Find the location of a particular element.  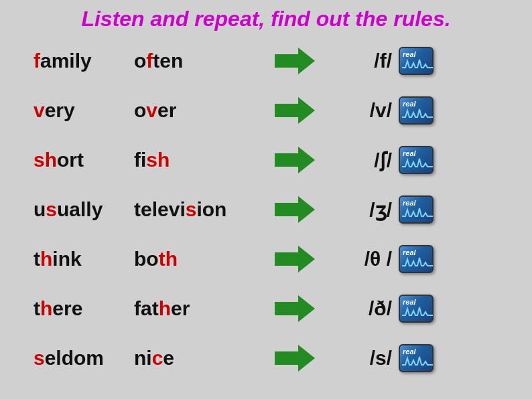

row-4: thinkboth /θ / real is located at coordinates (266, 259).